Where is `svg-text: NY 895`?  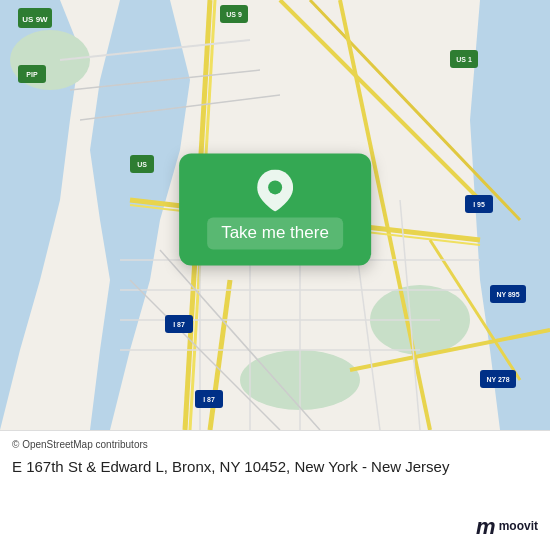 svg-text: NY 895 is located at coordinates (508, 294).